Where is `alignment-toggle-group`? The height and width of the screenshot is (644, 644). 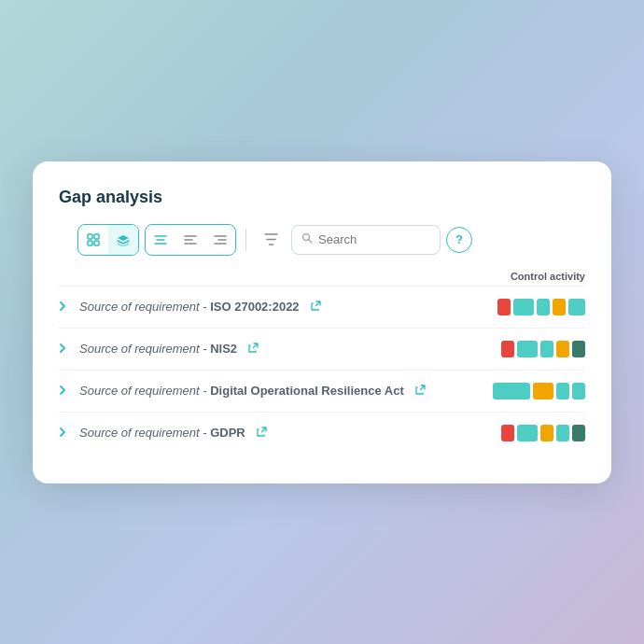
alignment-toggle-group is located at coordinates (190, 240).